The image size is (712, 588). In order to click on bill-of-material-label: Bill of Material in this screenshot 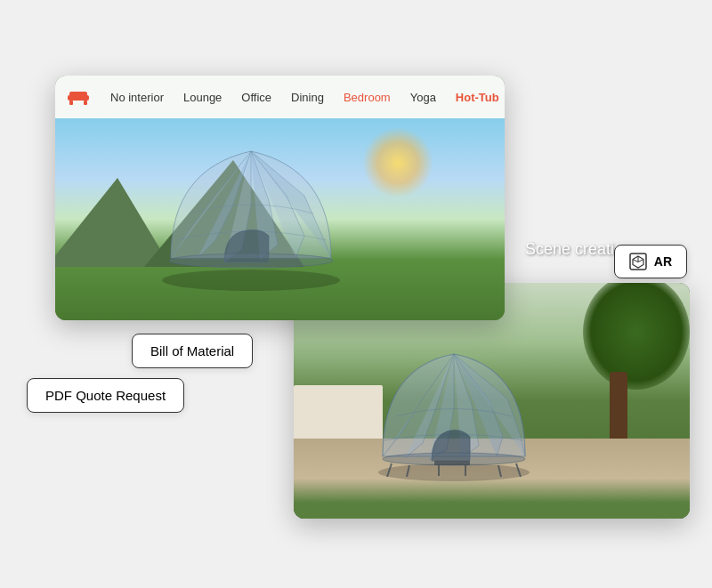, I will do `click(192, 350)`.